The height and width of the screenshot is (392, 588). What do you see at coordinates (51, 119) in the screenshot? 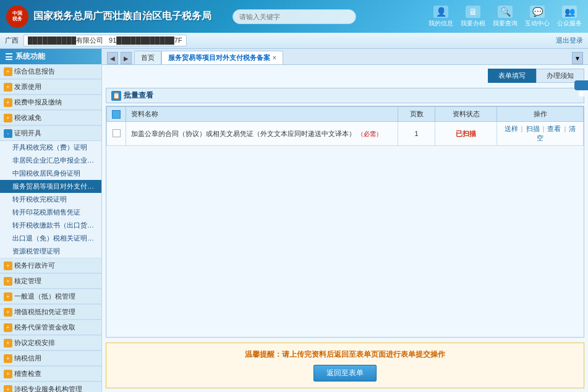
I see `sidebar-group-3: + 税收减免` at bounding box center [51, 119].